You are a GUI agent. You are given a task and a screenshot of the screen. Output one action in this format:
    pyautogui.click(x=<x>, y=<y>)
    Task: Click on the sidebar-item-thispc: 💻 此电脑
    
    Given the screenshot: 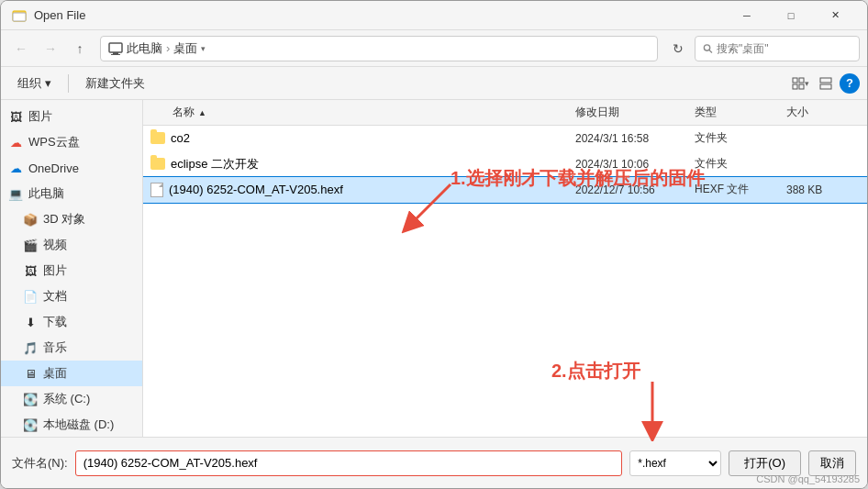 What is the action you would take?
    pyautogui.click(x=72, y=194)
    